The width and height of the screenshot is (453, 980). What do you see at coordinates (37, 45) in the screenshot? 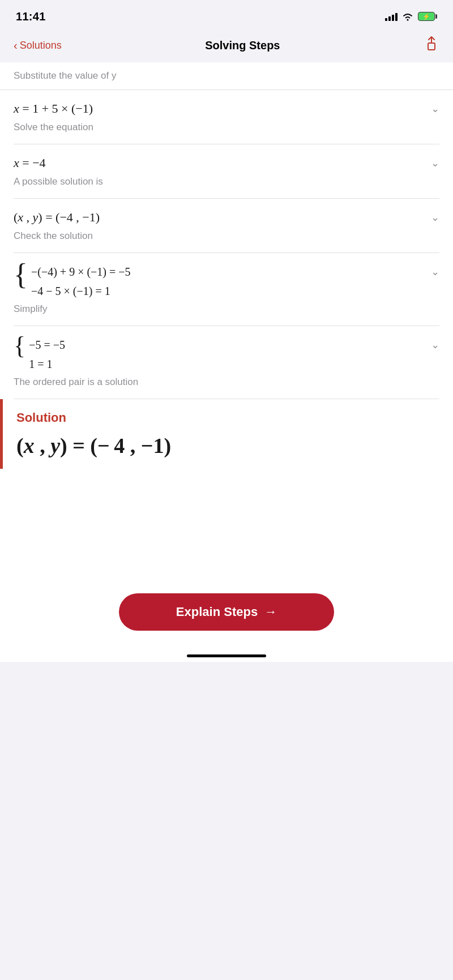
I see `back-button: ‹ Solutions` at bounding box center [37, 45].